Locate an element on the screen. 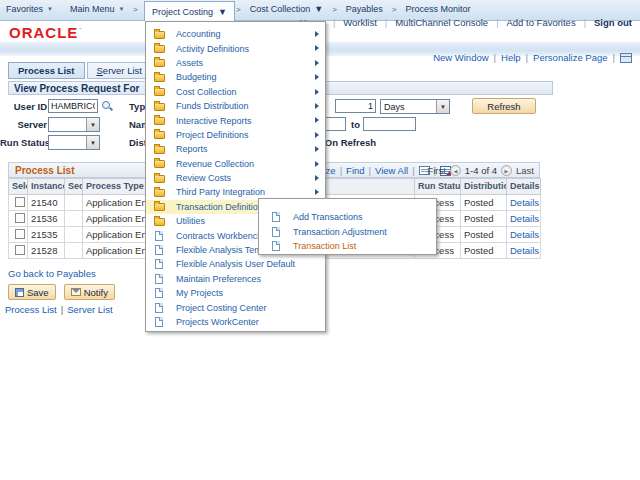  add-to-favorites-link: Add to Favorites is located at coordinates (540, 22).